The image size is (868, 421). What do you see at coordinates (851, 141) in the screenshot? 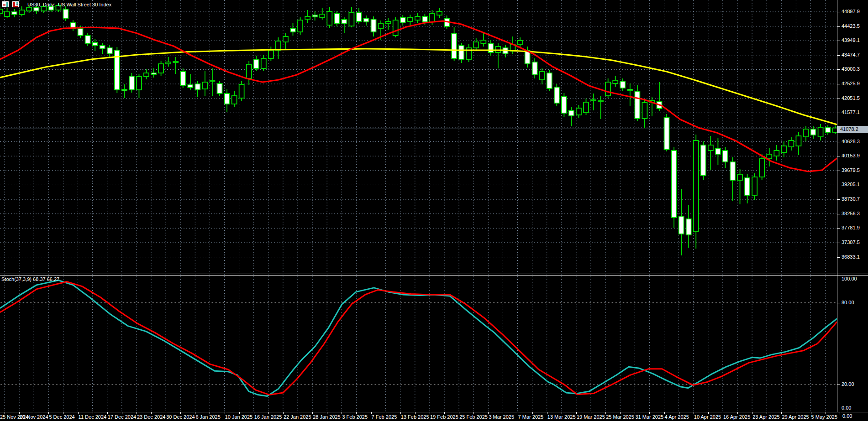
I see `price-axis-label: 40628.3` at bounding box center [851, 141].